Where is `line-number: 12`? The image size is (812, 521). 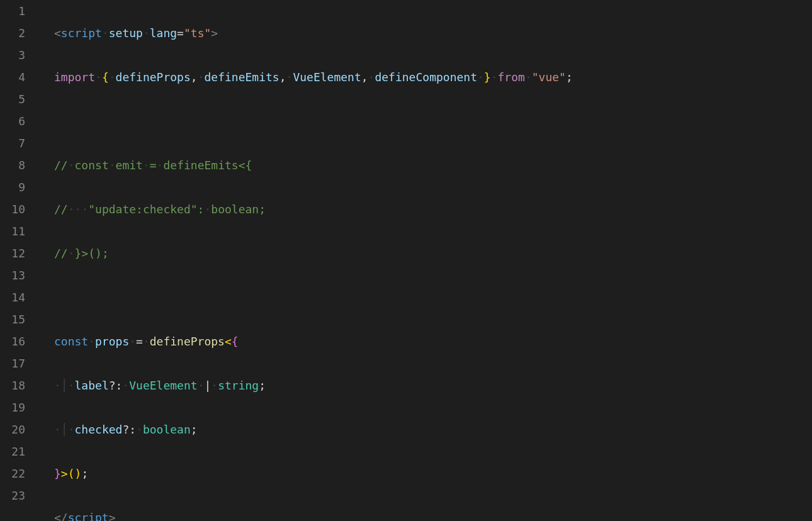
line-number: 12 is located at coordinates (13, 253).